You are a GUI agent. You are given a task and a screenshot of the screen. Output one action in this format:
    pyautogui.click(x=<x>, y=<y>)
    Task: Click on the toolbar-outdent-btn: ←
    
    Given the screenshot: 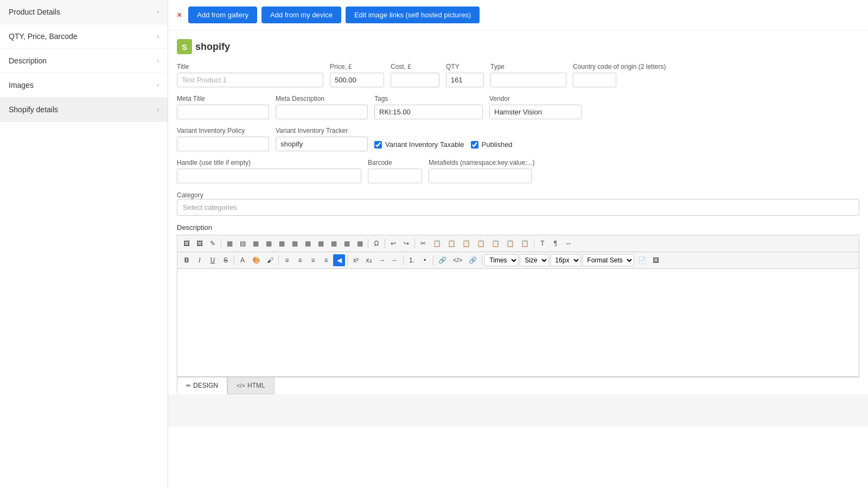 What is the action you would take?
    pyautogui.click(x=395, y=260)
    